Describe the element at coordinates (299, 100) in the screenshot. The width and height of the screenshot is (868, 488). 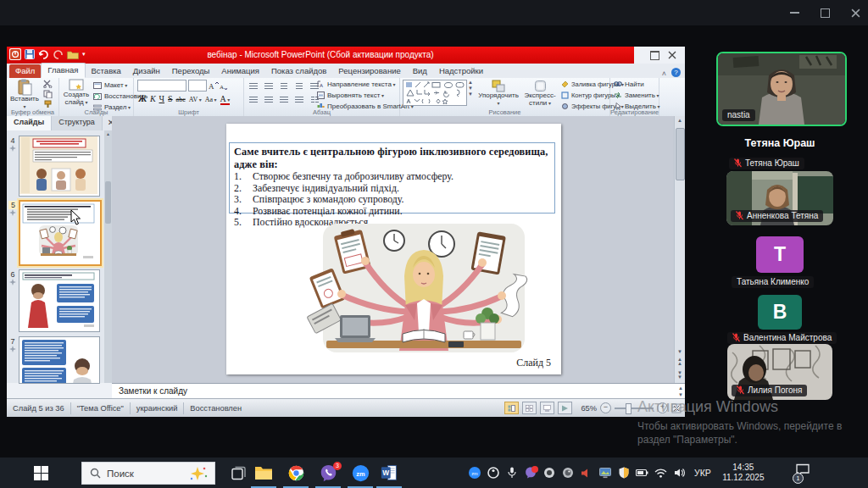
I see `justify-button` at that location.